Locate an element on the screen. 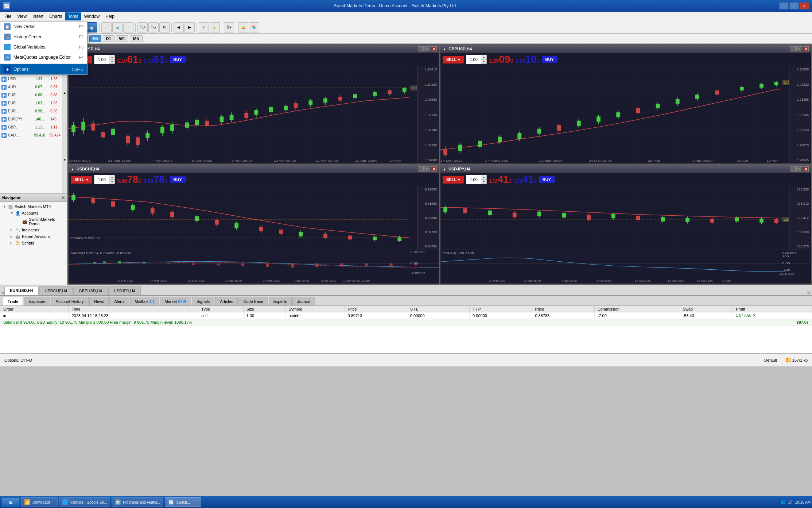  chart-type-btn-3: 📉 is located at coordinates (128, 27).